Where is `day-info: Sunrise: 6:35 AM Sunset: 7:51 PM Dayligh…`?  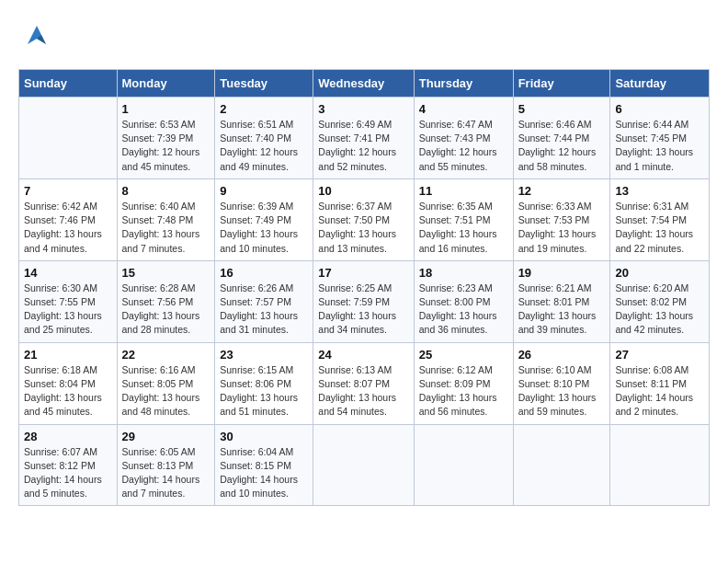 day-info: Sunrise: 6:35 AM Sunset: 7:51 PM Dayligh… is located at coordinates (463, 228).